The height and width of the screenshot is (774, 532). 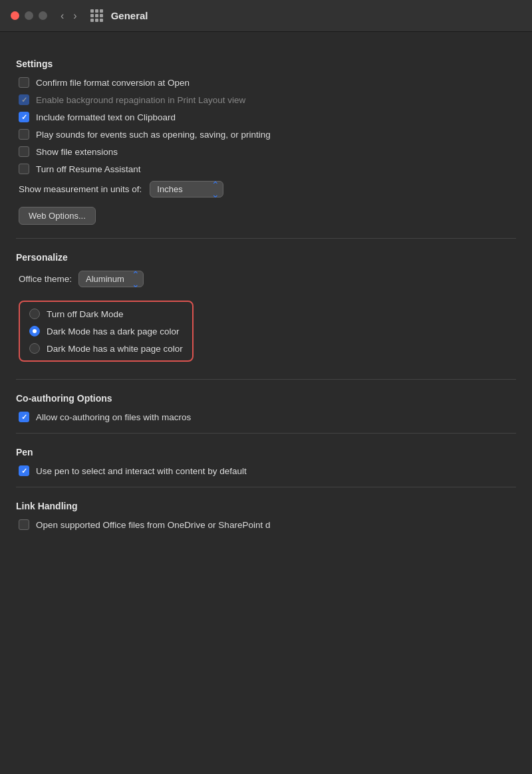 I want to click on turn-off-resume-checkbox, so click(x=24, y=169).